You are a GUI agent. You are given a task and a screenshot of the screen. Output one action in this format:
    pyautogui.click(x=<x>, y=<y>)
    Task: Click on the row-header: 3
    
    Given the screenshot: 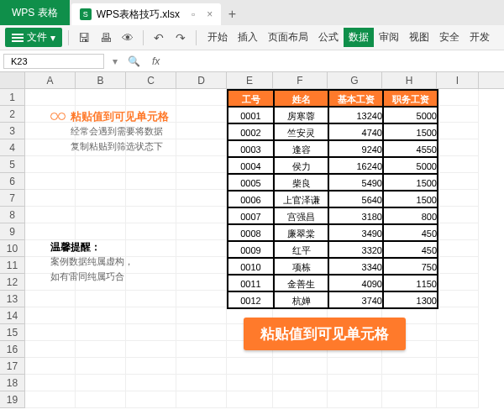 What is the action you would take?
    pyautogui.click(x=13, y=131)
    